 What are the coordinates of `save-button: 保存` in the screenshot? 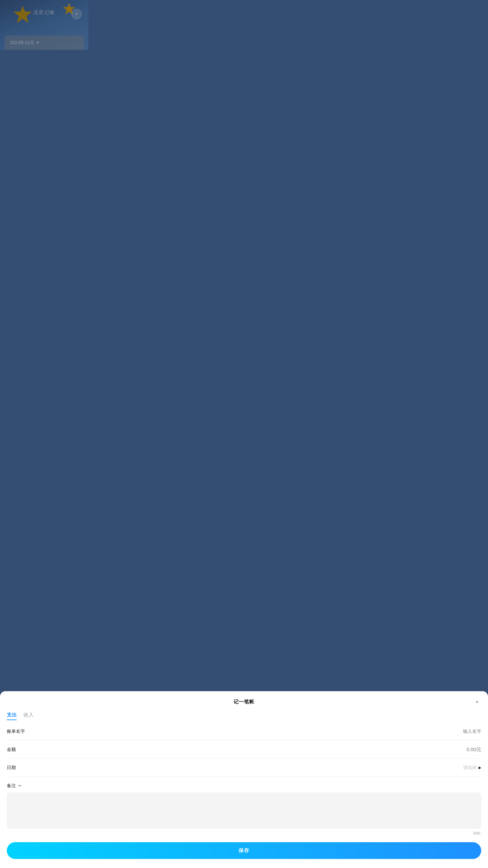 It's located at (48, 850).